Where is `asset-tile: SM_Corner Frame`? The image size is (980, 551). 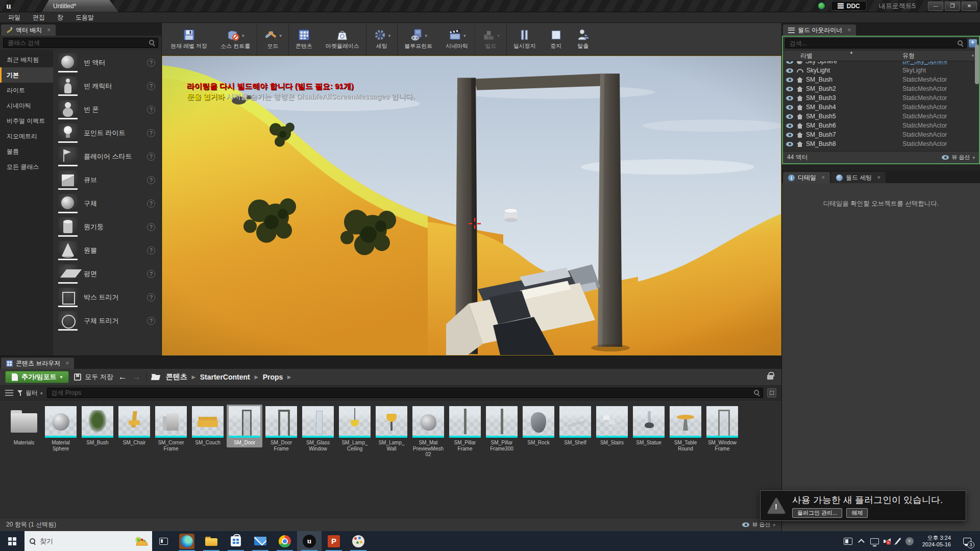 asset-tile: SM_Corner Frame is located at coordinates (171, 429).